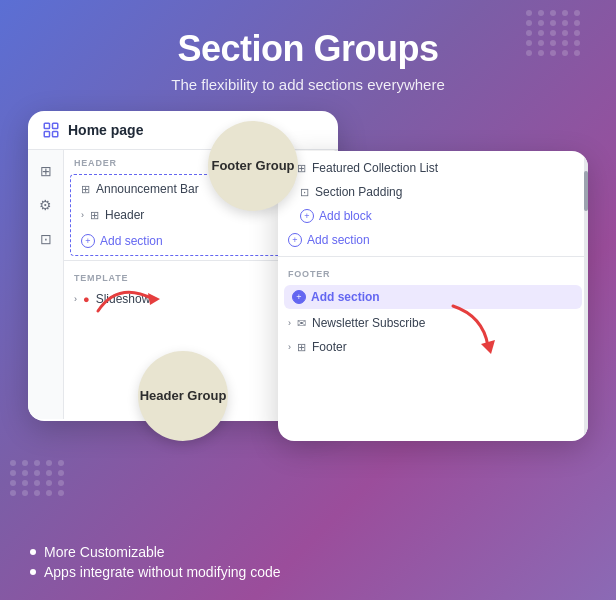  What do you see at coordinates (86, 190) in the screenshot?
I see `grid-icon-1: ⊞` at bounding box center [86, 190].